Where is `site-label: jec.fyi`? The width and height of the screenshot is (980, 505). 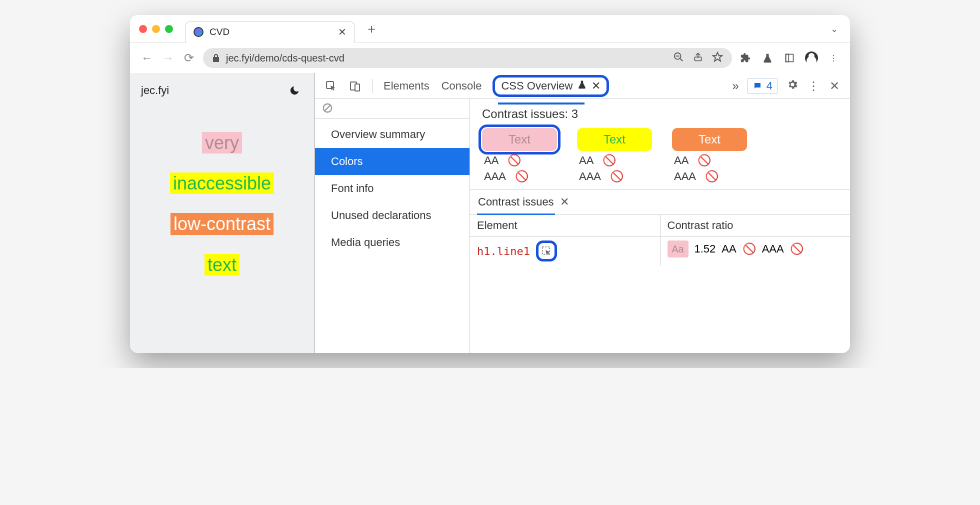 site-label: jec.fyi is located at coordinates (155, 90).